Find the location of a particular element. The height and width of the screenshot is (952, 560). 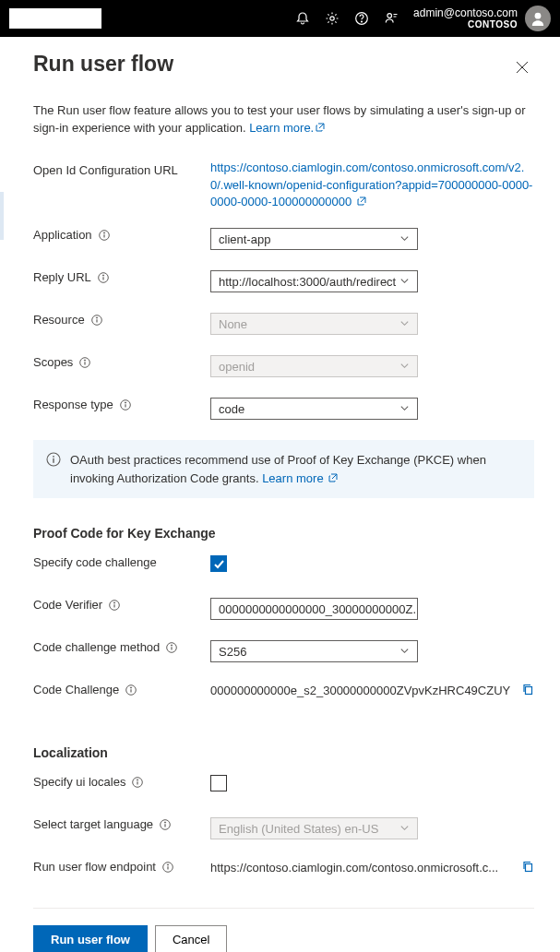

top-bar: admin@contoso.com CONTOSO is located at coordinates (280, 18).